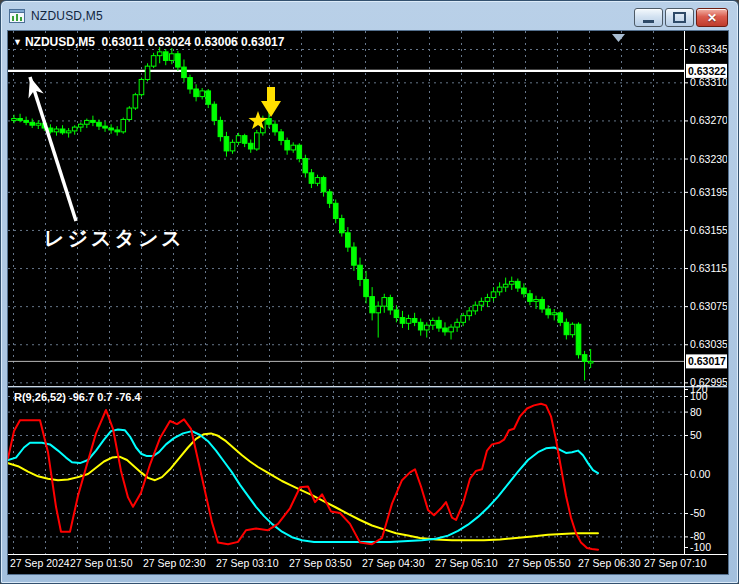 The width and height of the screenshot is (739, 584). What do you see at coordinates (696, 435) in the screenshot?
I see `indicator-axis-label: 50` at bounding box center [696, 435].